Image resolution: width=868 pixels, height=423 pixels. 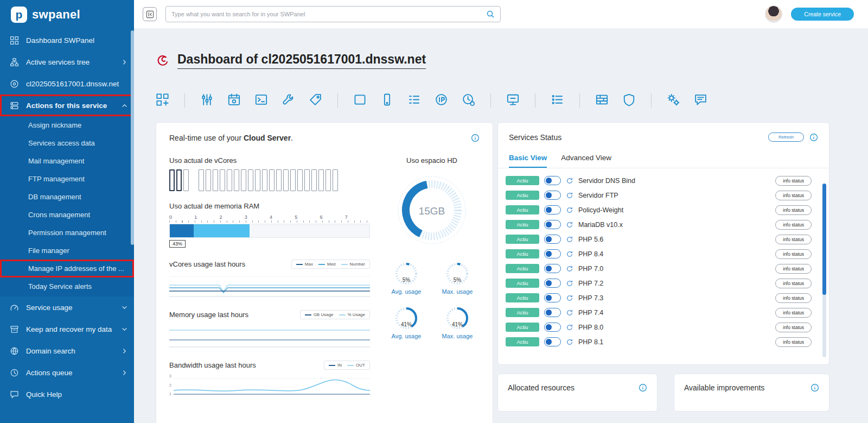 What do you see at coordinates (825, 239) in the screenshot?
I see `services-scrollbar-thumb` at bounding box center [825, 239].